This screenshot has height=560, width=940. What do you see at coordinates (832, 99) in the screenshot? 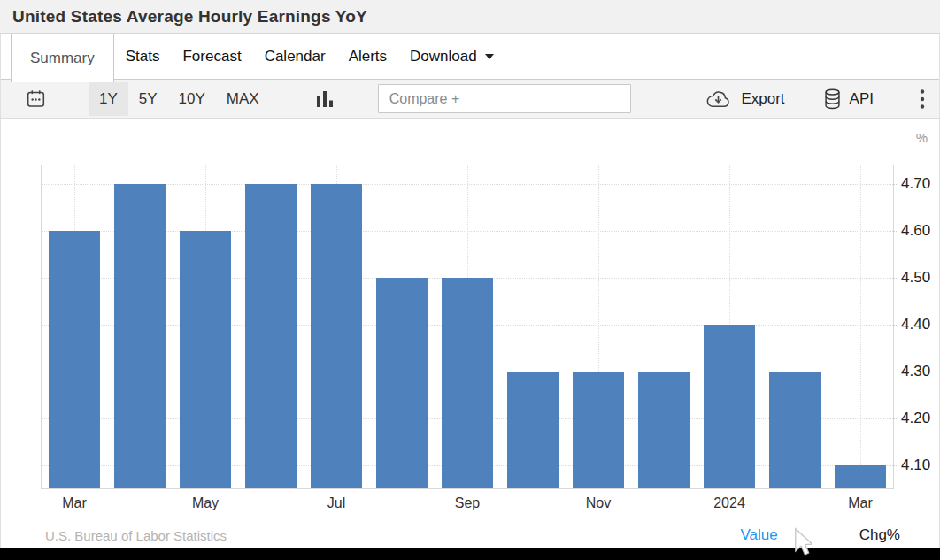
I see `database-icon` at bounding box center [832, 99].